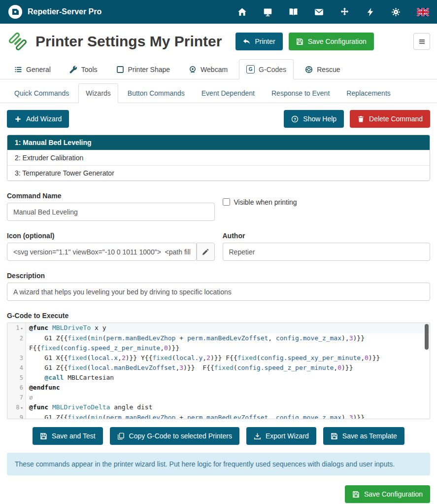  I want to click on subtab-wizards: Wizards, so click(99, 93).